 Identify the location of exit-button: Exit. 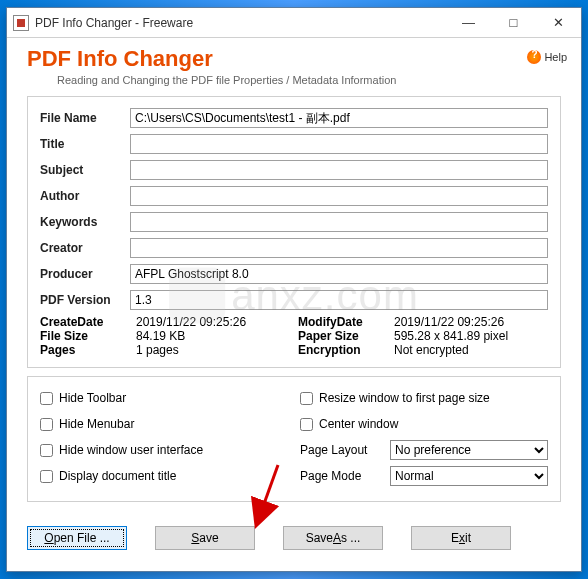
(461, 538).